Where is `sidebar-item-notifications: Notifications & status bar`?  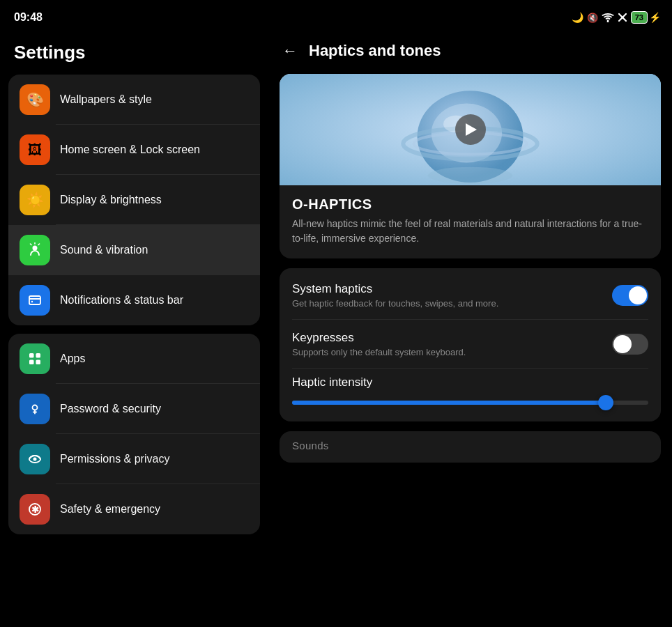
sidebar-item-notifications: Notifications & status bar is located at coordinates (134, 300).